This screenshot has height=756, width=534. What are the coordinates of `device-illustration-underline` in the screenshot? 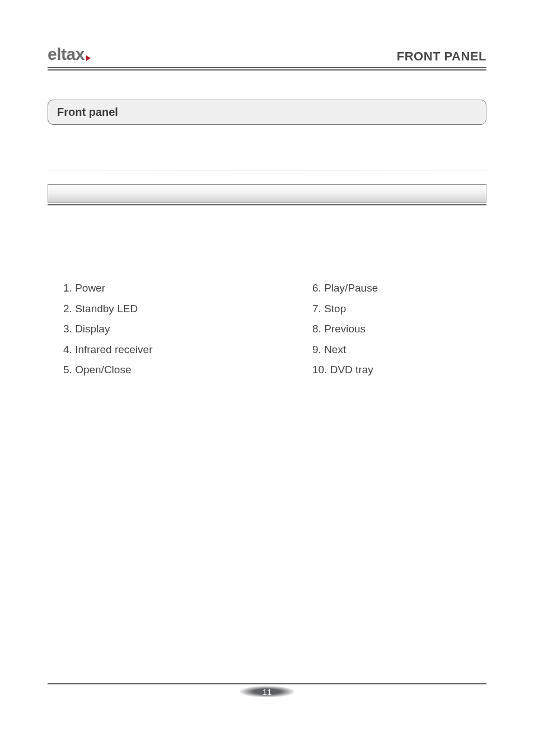 It's located at (267, 205).